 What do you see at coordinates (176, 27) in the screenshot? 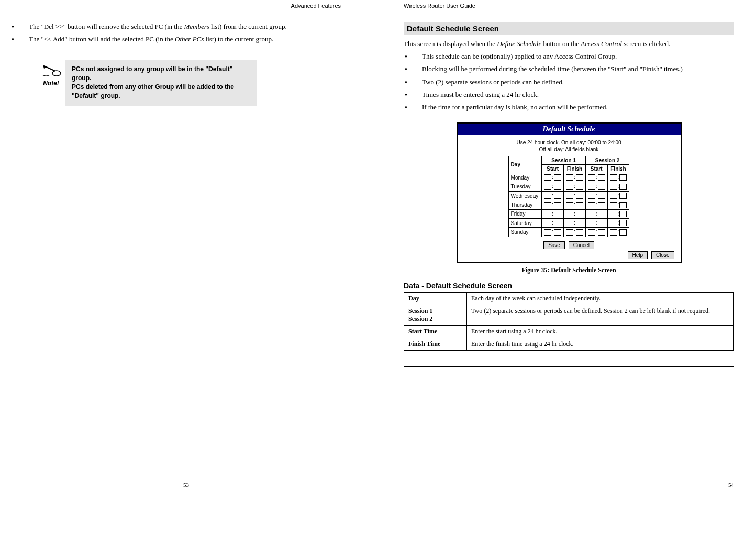
I see `left-bullet-1: The "Del >>" button will remove the sele…` at bounding box center [176, 27].